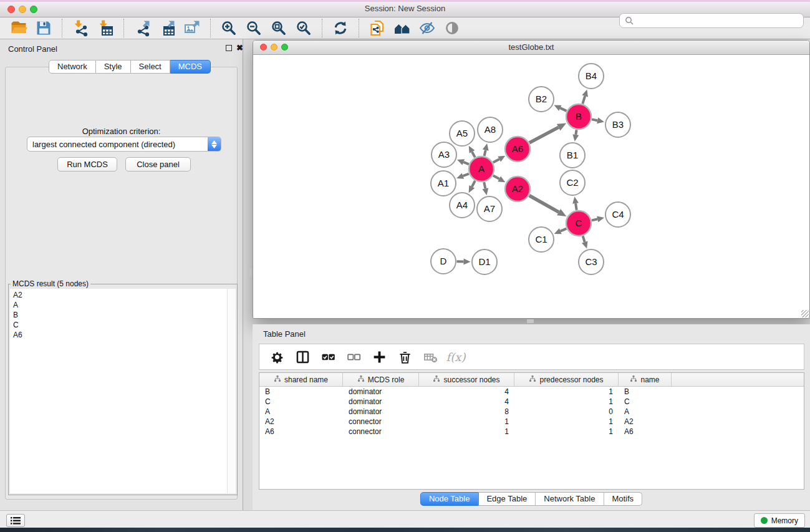 The width and height of the screenshot is (810, 532). I want to click on table-row: Bdominator41B, so click(531, 392).